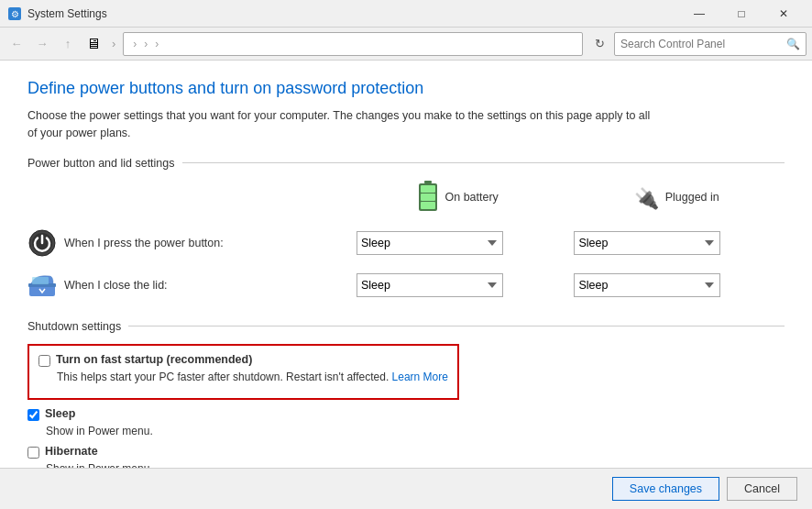  What do you see at coordinates (93, 44) in the screenshot?
I see `windows-icon: 🖥` at bounding box center [93, 44].